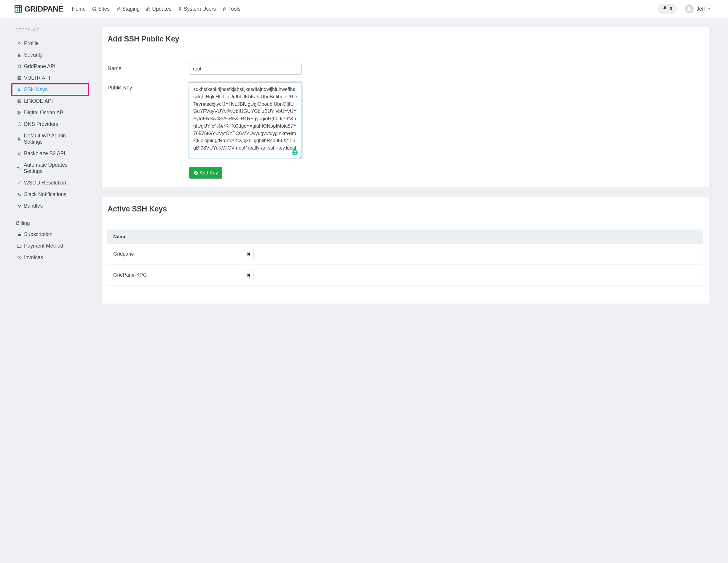  What do you see at coordinates (206, 173) in the screenshot?
I see `add-key-button: Add Key` at bounding box center [206, 173].